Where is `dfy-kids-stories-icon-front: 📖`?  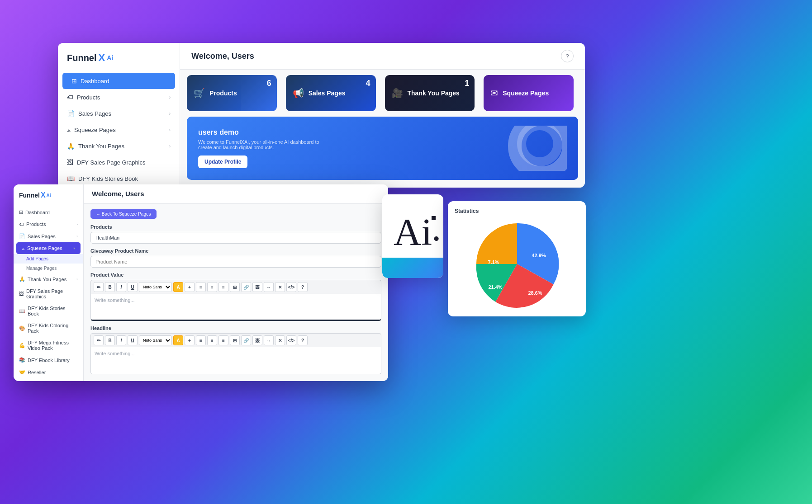
dfy-kids-stories-icon-front: 📖 is located at coordinates (22, 311).